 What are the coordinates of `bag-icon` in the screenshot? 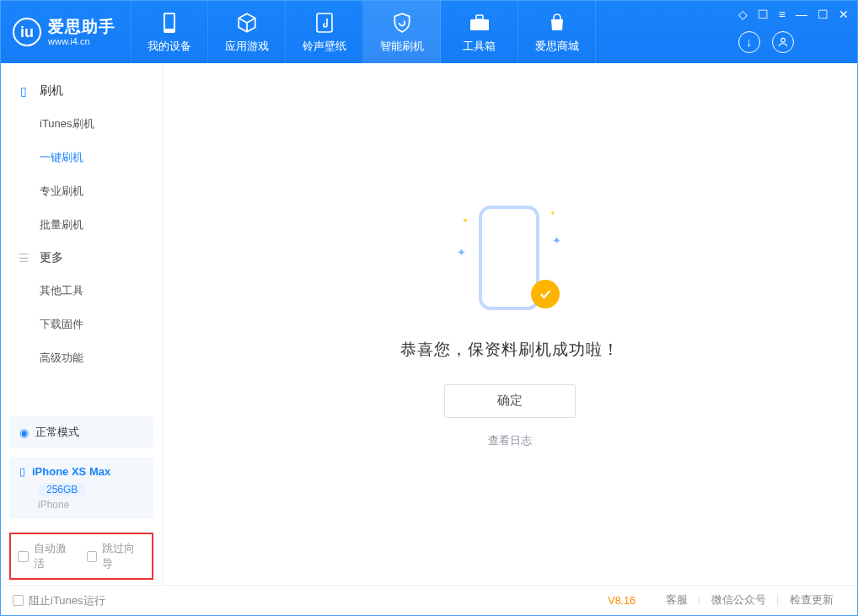 It's located at (557, 23).